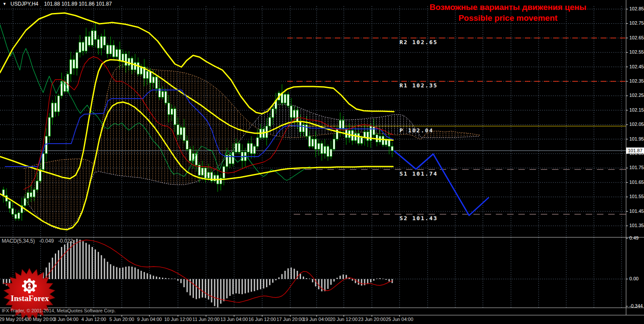  What do you see at coordinates (18, 241) in the screenshot?
I see `macd-name: MACD(5,34,5)` at bounding box center [18, 241].